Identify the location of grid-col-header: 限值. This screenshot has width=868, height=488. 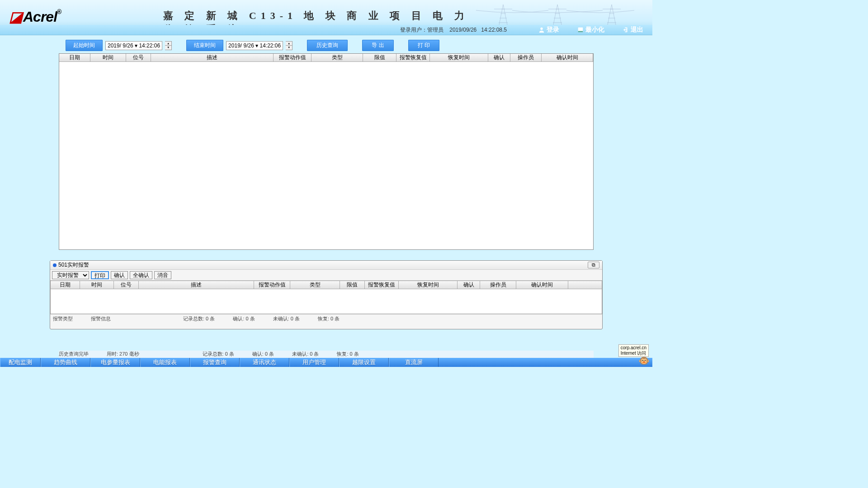
(380, 58).